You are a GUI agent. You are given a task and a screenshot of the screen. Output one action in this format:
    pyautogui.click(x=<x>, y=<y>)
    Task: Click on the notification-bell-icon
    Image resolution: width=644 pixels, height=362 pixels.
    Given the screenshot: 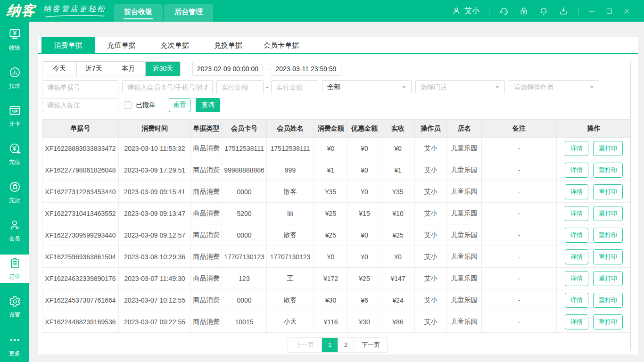 What is the action you would take?
    pyautogui.click(x=544, y=11)
    